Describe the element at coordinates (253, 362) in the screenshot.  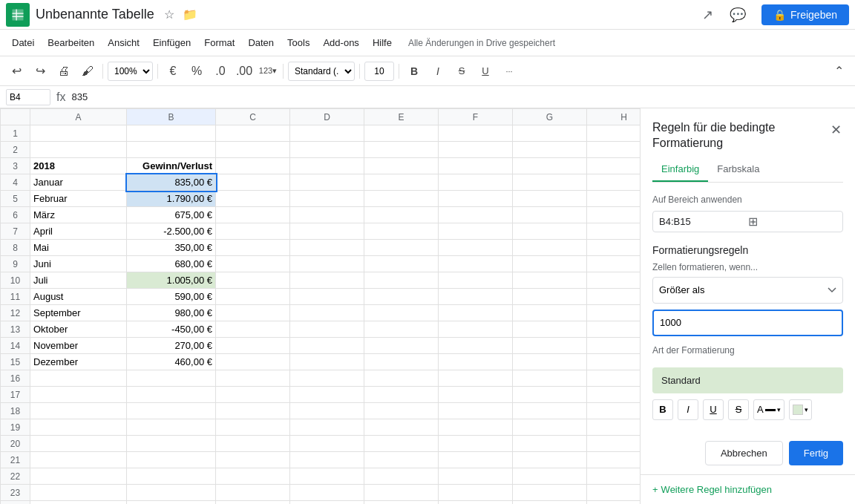
I see `cell-15-c` at that location.